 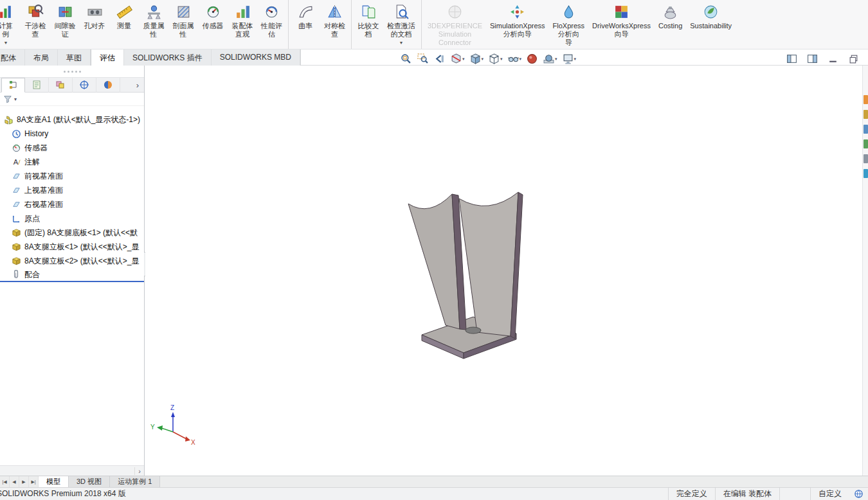 What do you see at coordinates (124, 26) in the screenshot?
I see `toolbar-button-label: 测量` at bounding box center [124, 26].